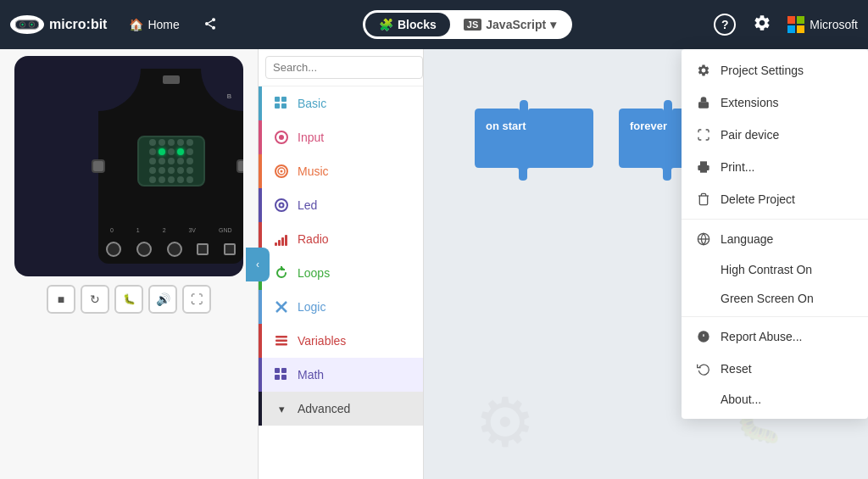  What do you see at coordinates (775, 70) in the screenshot?
I see `menu-item-project-settings: Project Settings` at bounding box center [775, 70].